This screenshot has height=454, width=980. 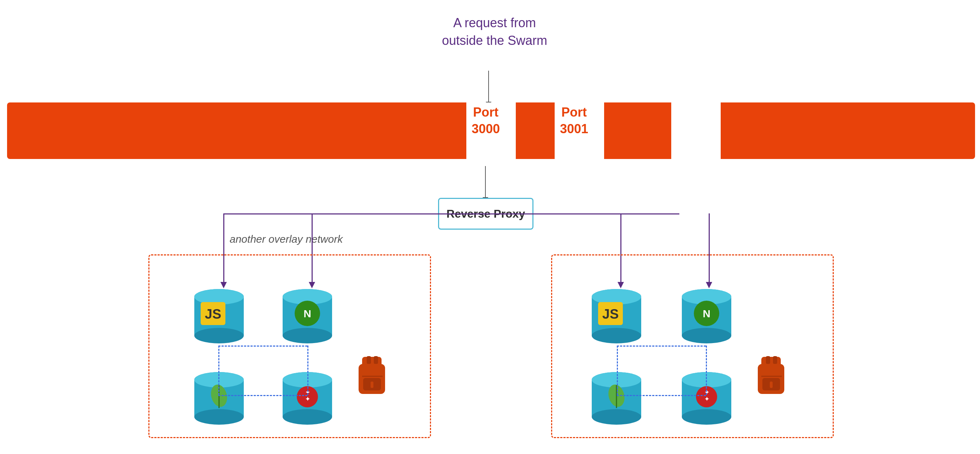 What do you see at coordinates (616, 315) in the screenshot?
I see `db-js-right: JS` at bounding box center [616, 315].